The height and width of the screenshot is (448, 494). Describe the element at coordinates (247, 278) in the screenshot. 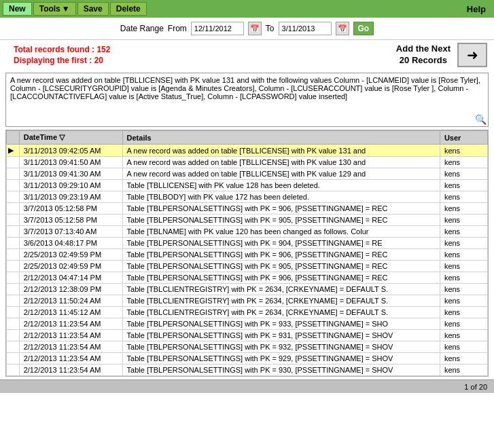

I see `table-row: 2/12/2013 04:47:14 PMTable [TBLPERSONALS…` at that location.